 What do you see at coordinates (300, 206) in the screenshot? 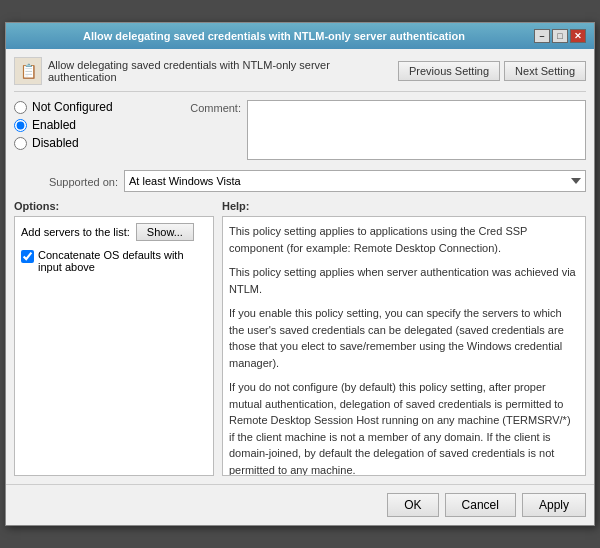
I see `section-labels: Options: Help:` at bounding box center [300, 206].